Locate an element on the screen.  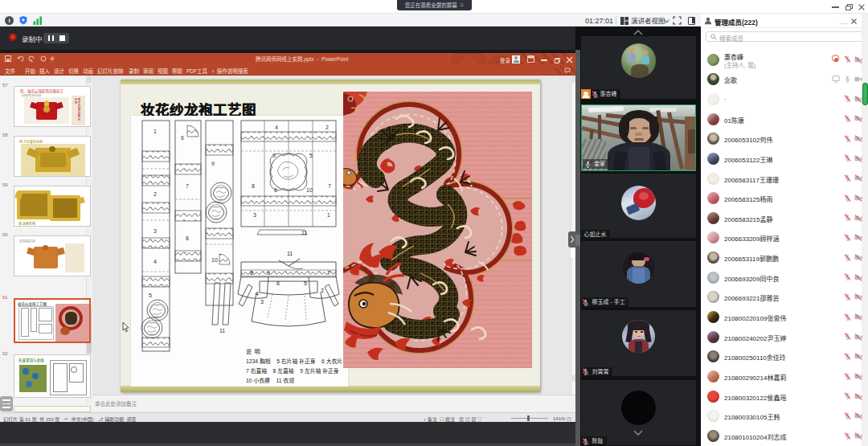
svg-text: 10 小衣襟 11 衣领 is located at coordinates (270, 381).